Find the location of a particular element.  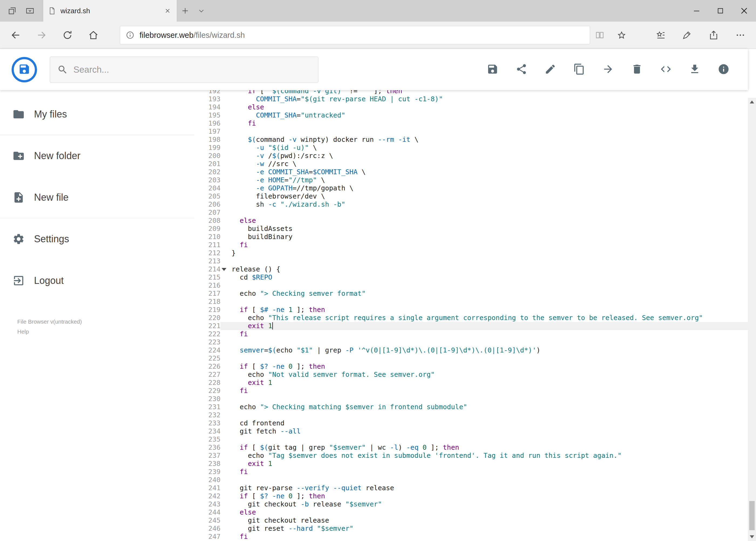

code-line-238: 238 exit 1 is located at coordinates (471, 464).